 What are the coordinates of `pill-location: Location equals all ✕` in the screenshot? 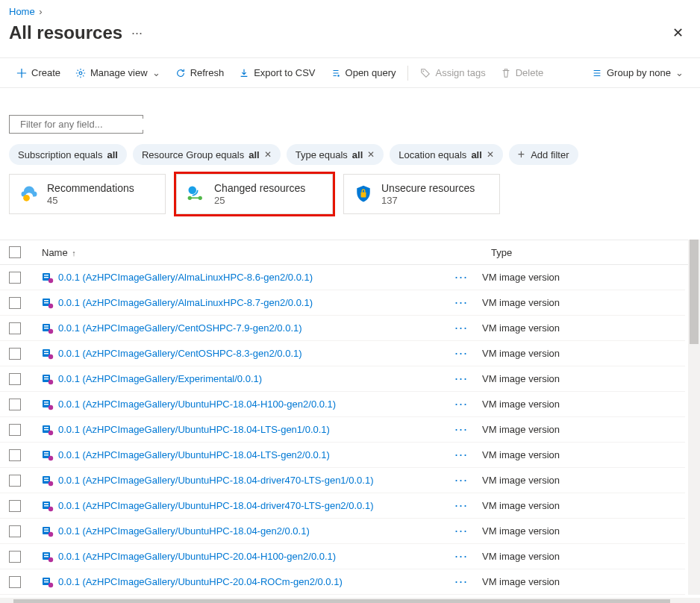 It's located at (446, 154).